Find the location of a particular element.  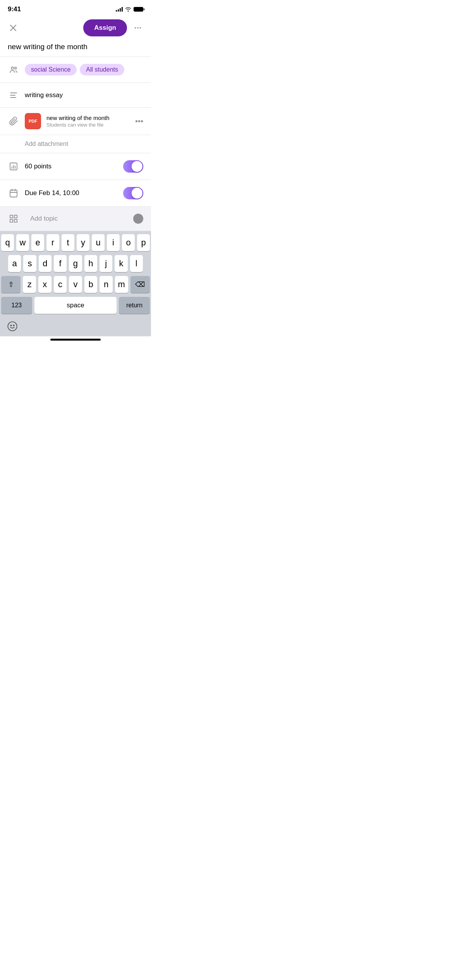

key-y: y is located at coordinates (83, 243).